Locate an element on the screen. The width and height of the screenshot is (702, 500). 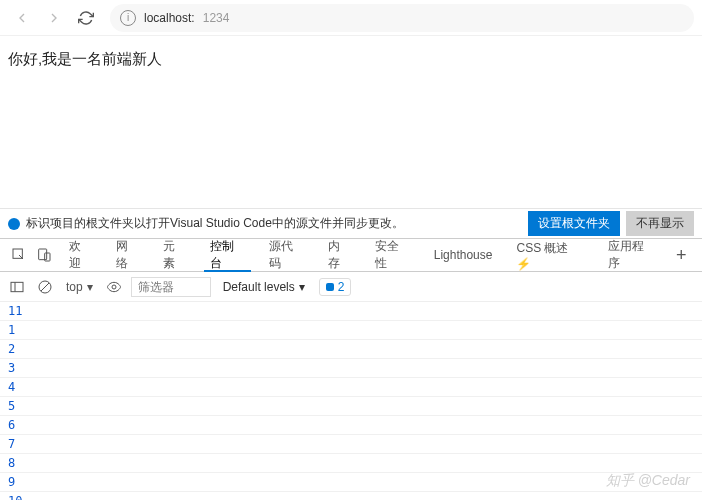
issues-badge: 2 is located at coordinates (336, 287).